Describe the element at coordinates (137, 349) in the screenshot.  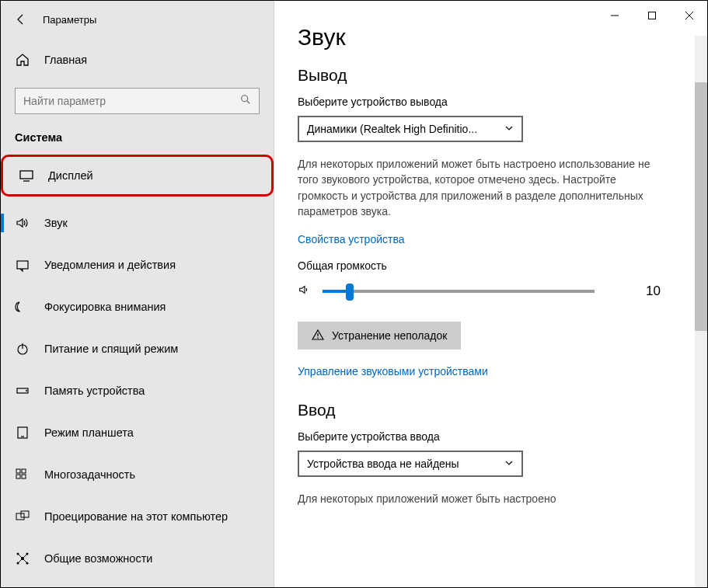
I see `nav-power: Питание и спящий режим` at that location.